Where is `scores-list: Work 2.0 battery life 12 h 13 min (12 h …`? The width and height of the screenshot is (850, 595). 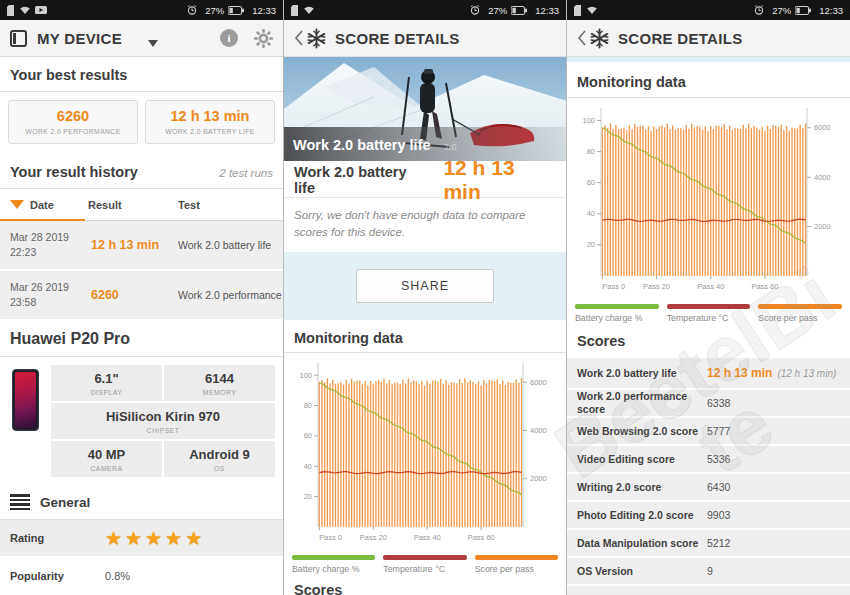 scores-list: Work 2.0 battery life 12 h 13 min (12 h … is located at coordinates (708, 476).